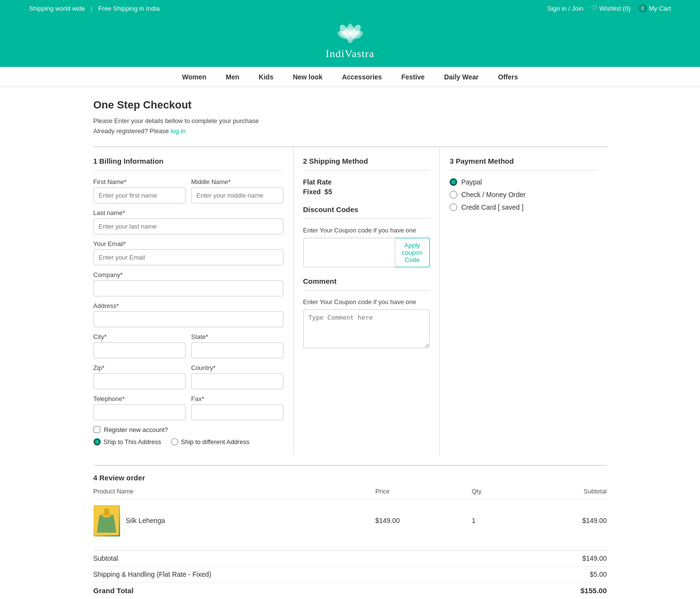 This screenshot has height=599, width=700. What do you see at coordinates (328, 192) in the screenshot?
I see `rate-amount: $5` at bounding box center [328, 192].